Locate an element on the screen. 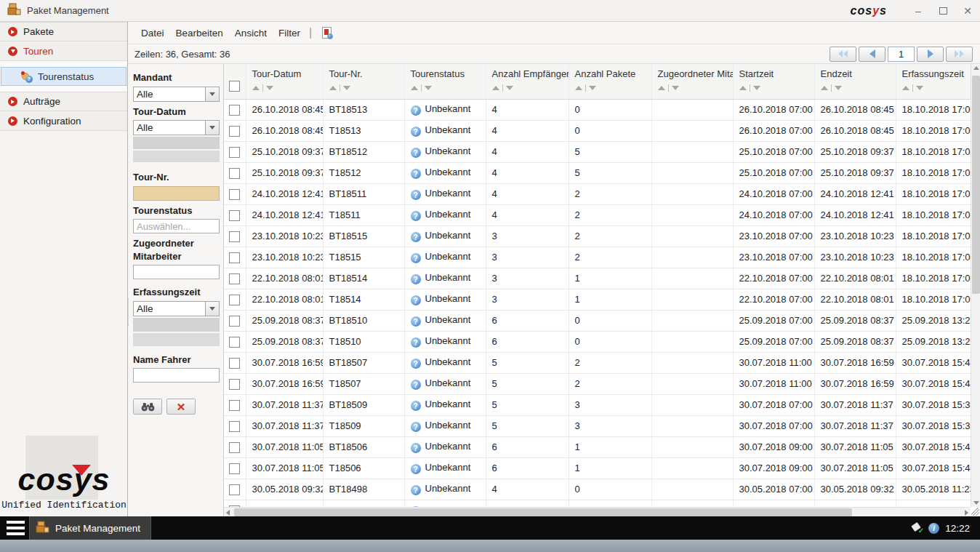 The height and width of the screenshot is (552, 980). col-tourenstatus: Tourenstatus is located at coordinates (445, 81).